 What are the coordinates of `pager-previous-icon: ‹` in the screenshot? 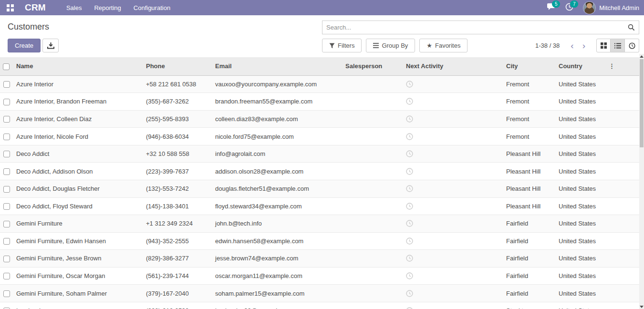 It's located at (572, 46).